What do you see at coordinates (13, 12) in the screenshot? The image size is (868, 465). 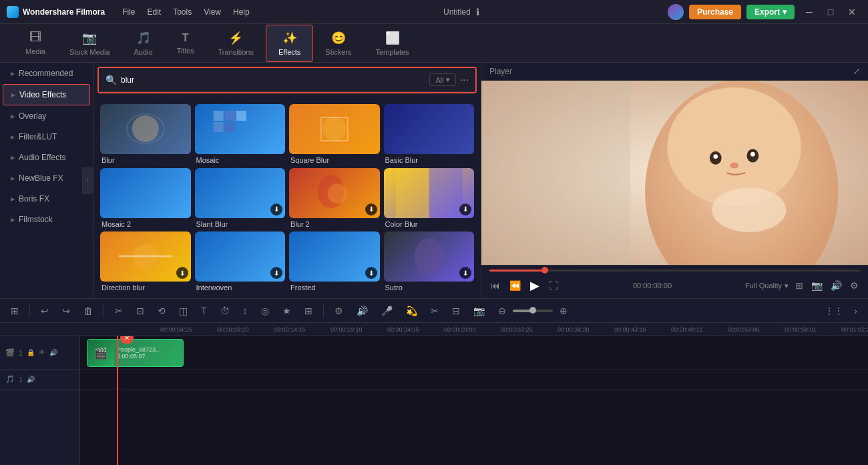 I see `logo-icon` at bounding box center [13, 12].